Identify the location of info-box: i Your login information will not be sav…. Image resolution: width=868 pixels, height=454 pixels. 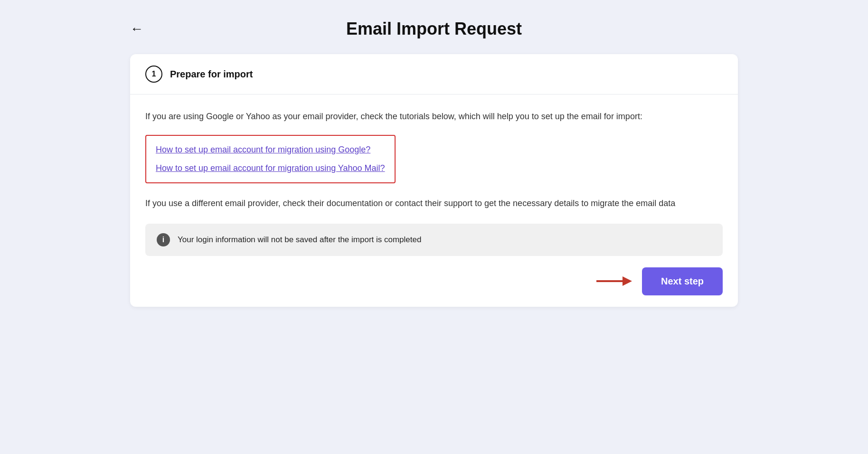
(434, 240).